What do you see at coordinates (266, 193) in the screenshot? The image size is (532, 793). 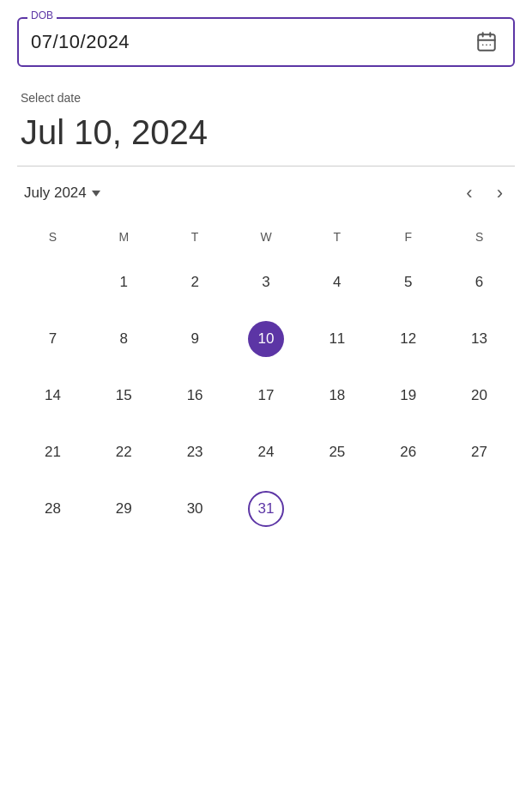 I see `calendar-nav-row: July 2024 ‹ ›` at bounding box center [266, 193].